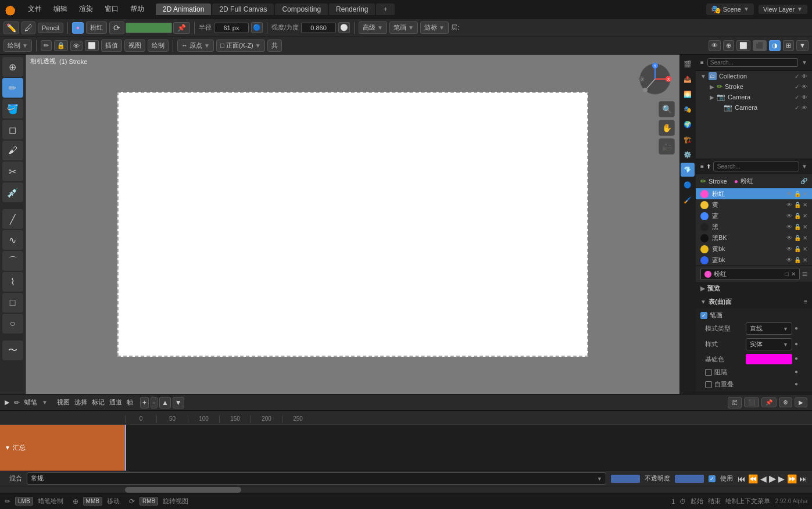 Image resolution: width=812 pixels, height=509 pixels. Describe the element at coordinates (789, 205) in the screenshot. I see `eye-icon-yellow: 👁` at that location.